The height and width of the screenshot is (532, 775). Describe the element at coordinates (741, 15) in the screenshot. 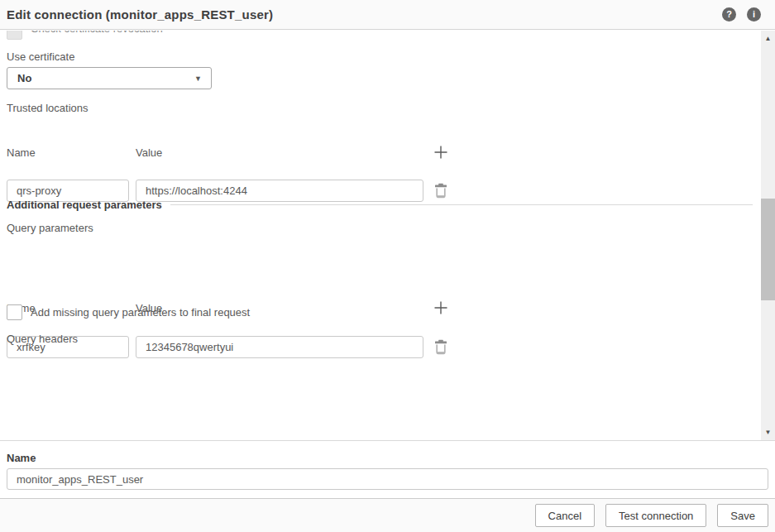

I see `header-icons: ? i` at that location.